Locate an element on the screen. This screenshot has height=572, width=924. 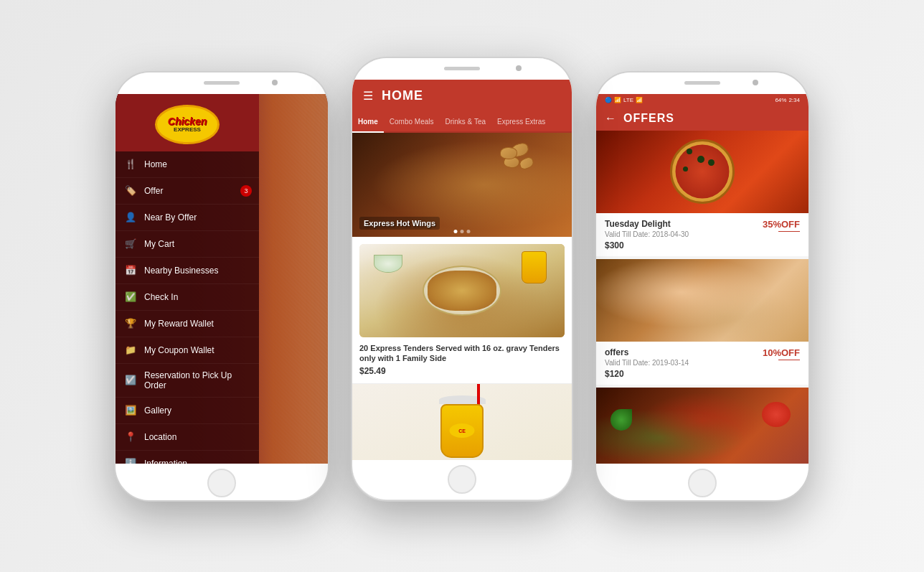
logo-sub: EXPRESS is located at coordinates (187, 129).